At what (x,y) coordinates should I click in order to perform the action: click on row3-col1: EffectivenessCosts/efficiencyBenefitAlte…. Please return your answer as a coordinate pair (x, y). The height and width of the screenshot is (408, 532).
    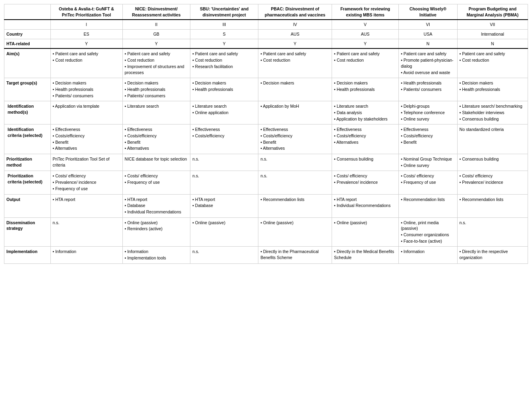
    Looking at the image, I should click on (86, 139).